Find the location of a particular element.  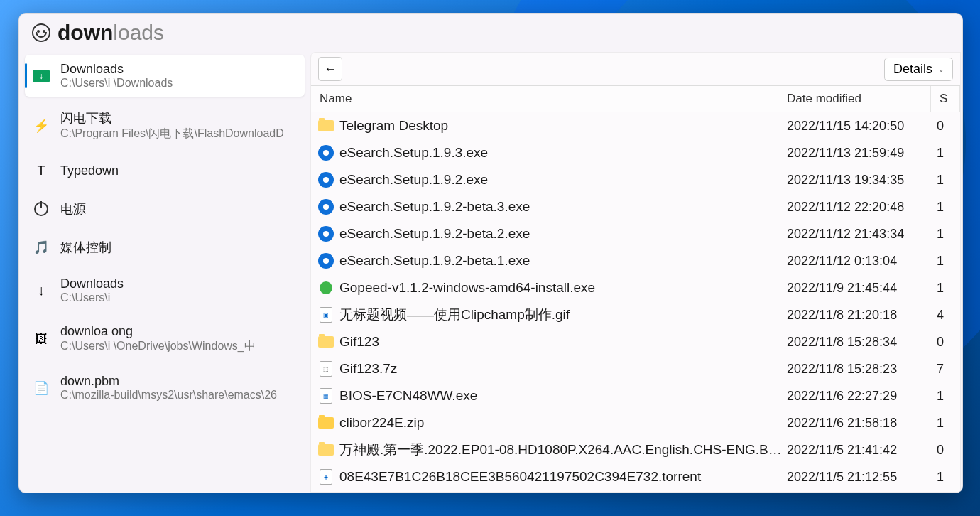

sidebar-glyph-icon: ⚡ is located at coordinates (41, 126).